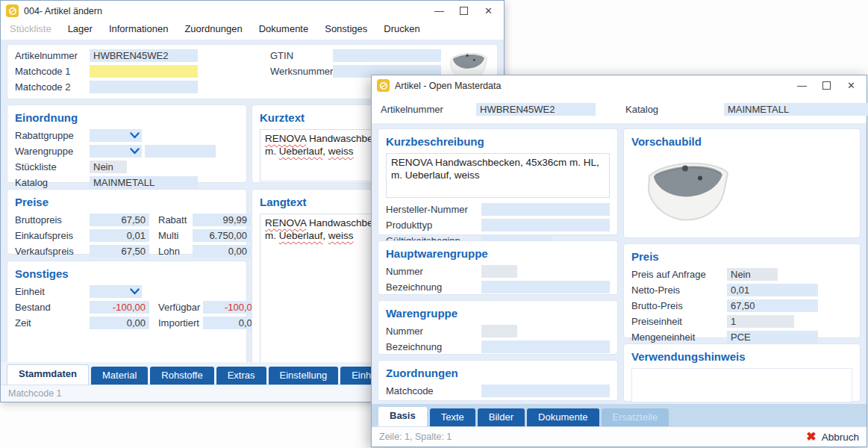 This screenshot has width=868, height=448. What do you see at coordinates (452, 417) in the screenshot?
I see `tab-texte: Texte` at bounding box center [452, 417].